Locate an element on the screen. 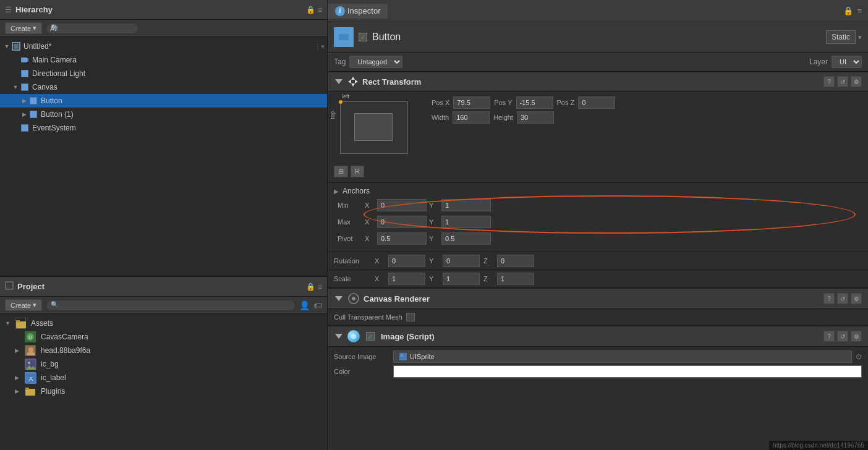 This screenshot has height=450, width=868. pos-x-input is located at coordinates (472, 103).